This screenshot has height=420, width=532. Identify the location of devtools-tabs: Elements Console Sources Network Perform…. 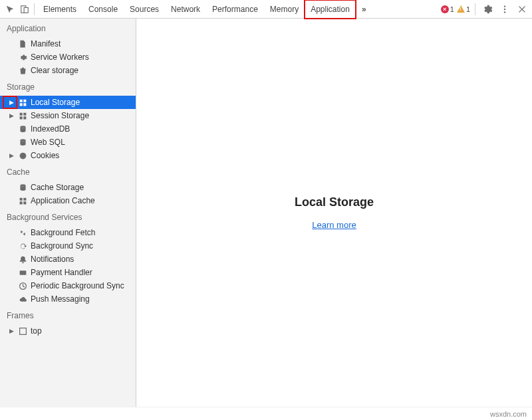
(205, 9).